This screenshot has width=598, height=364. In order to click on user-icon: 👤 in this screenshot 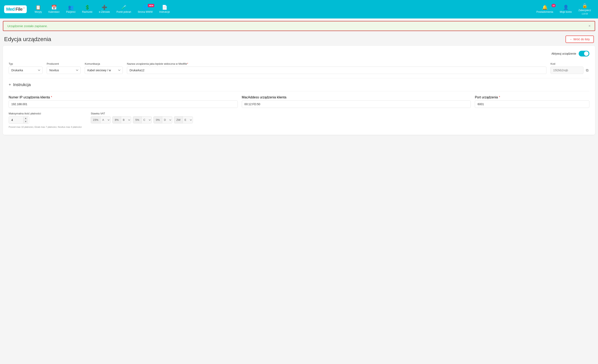, I will do `click(566, 7)`.